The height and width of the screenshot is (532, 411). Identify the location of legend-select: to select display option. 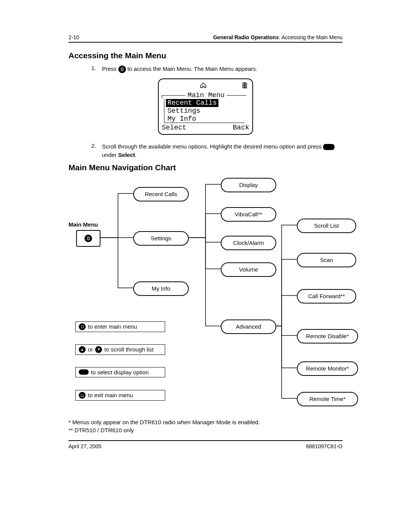
(120, 372).